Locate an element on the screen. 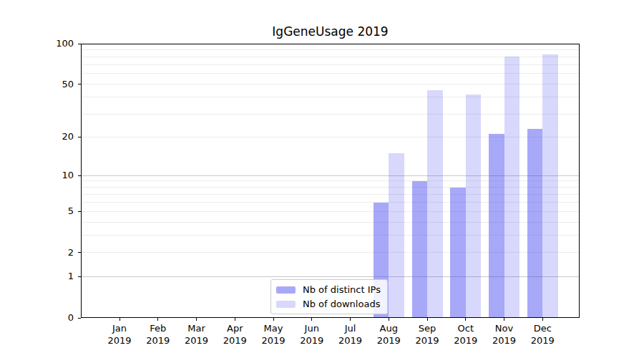 The width and height of the screenshot is (644, 358). x-tick-month: Mar is located at coordinates (197, 328).